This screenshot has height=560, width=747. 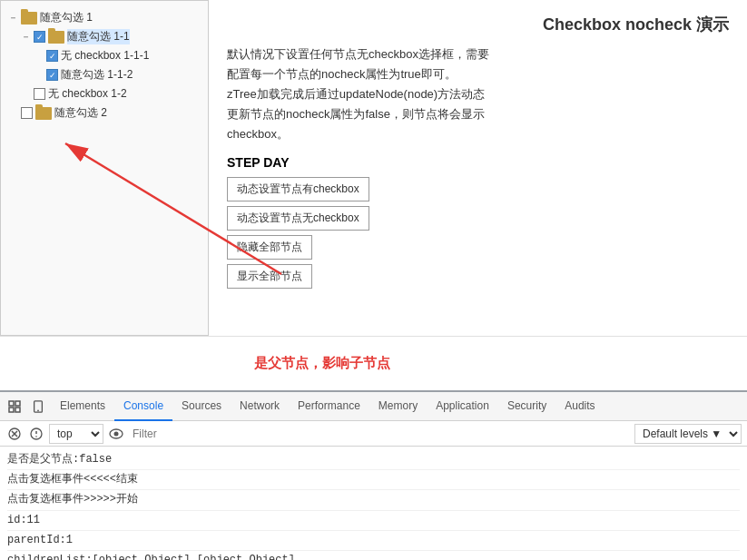 What do you see at coordinates (688, 434) in the screenshot?
I see `levels-select: Default levels ▼` at bounding box center [688, 434].